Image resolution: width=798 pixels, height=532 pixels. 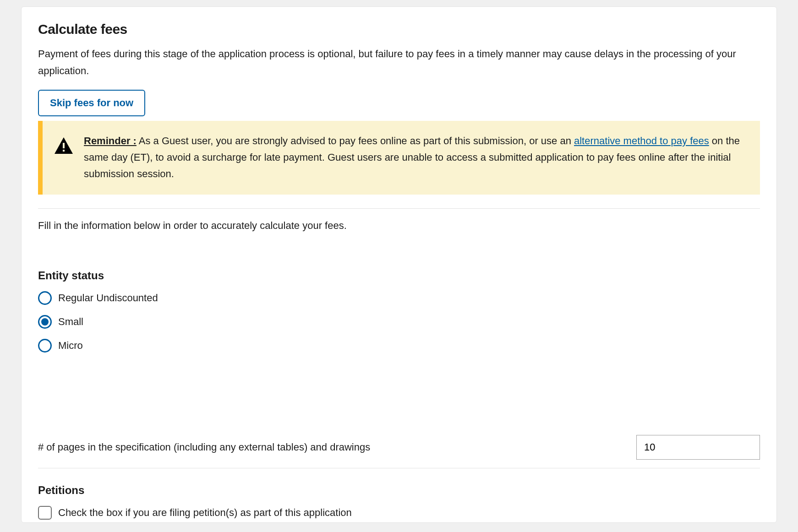 What do you see at coordinates (205, 513) in the screenshot?
I see `petitions-checkbox-label: Check the box if you are filing petition…` at bounding box center [205, 513].